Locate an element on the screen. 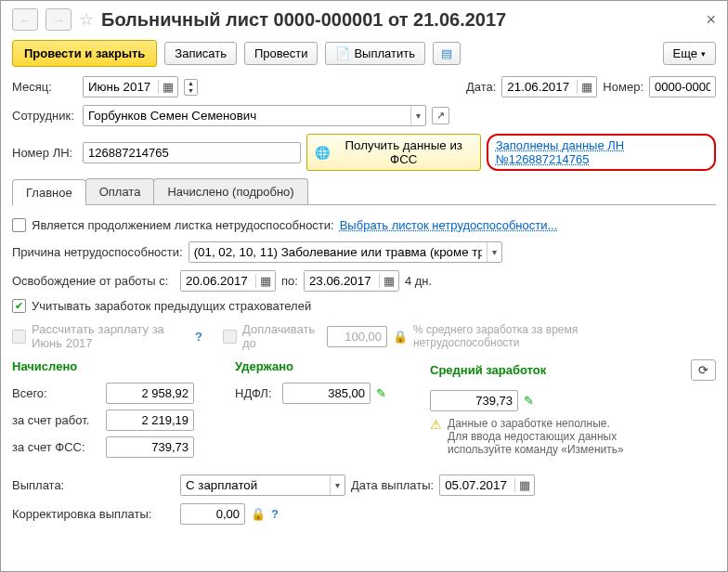  month-label: Месяц: is located at coordinates (45, 87).